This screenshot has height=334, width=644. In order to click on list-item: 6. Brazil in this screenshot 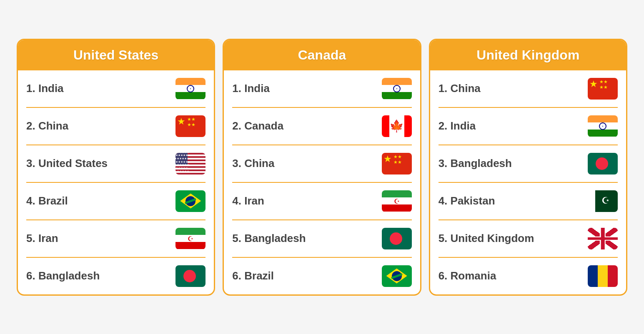, I will do `click(322, 276)`.